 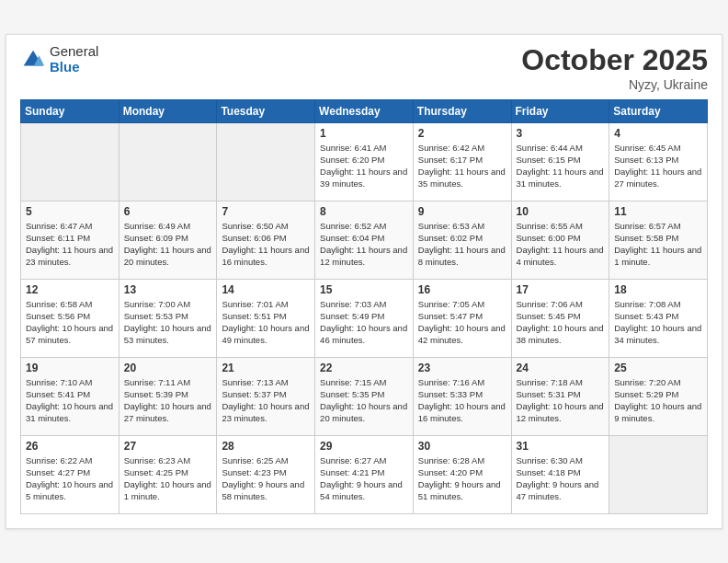 I want to click on week-row-5: 26Sunrise: 6:22 AM Sunset: 4:27 PM Dayli…, so click(x=364, y=475).